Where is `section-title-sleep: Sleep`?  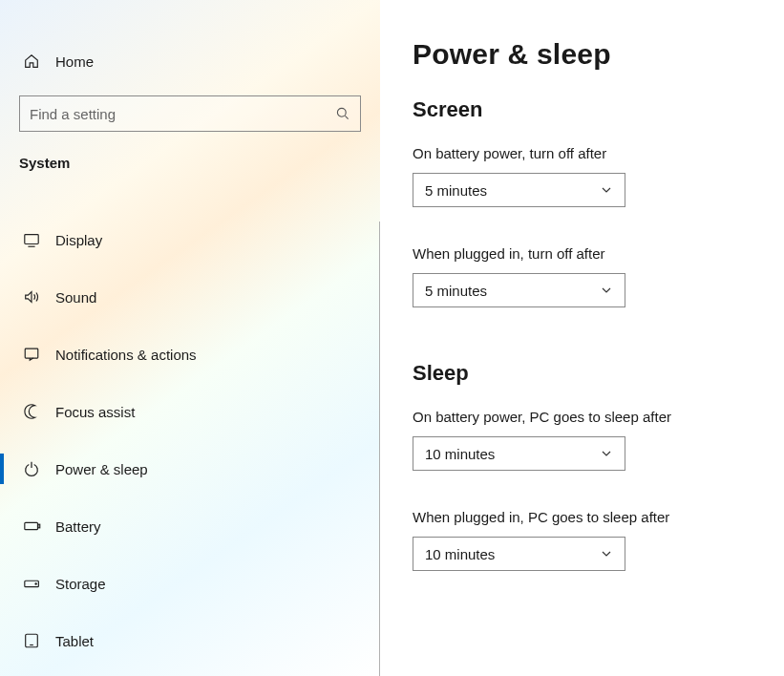 section-title-sleep: Sleep is located at coordinates (579, 373).